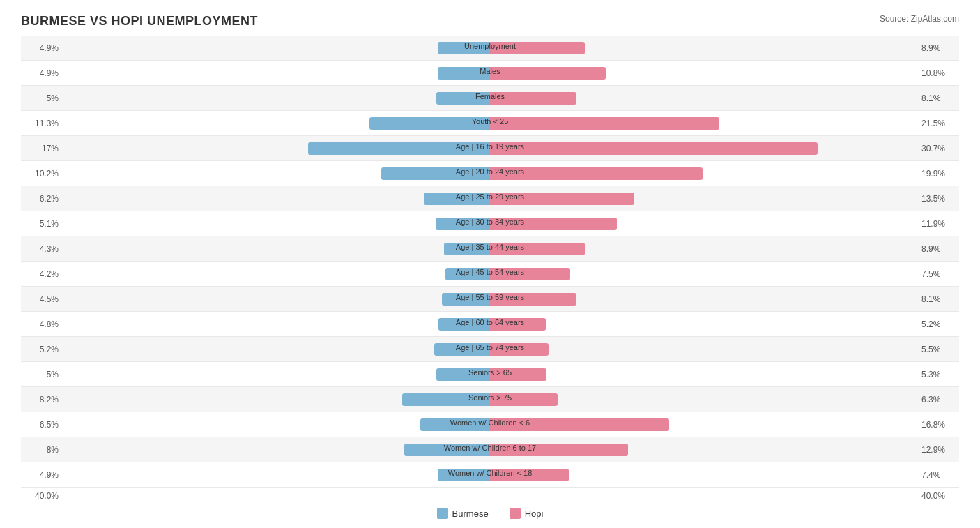 The height and width of the screenshot is (528, 980). Describe the element at coordinates (490, 174) in the screenshot. I see `bar-row-container: Age | 20 to 24 years` at that location.